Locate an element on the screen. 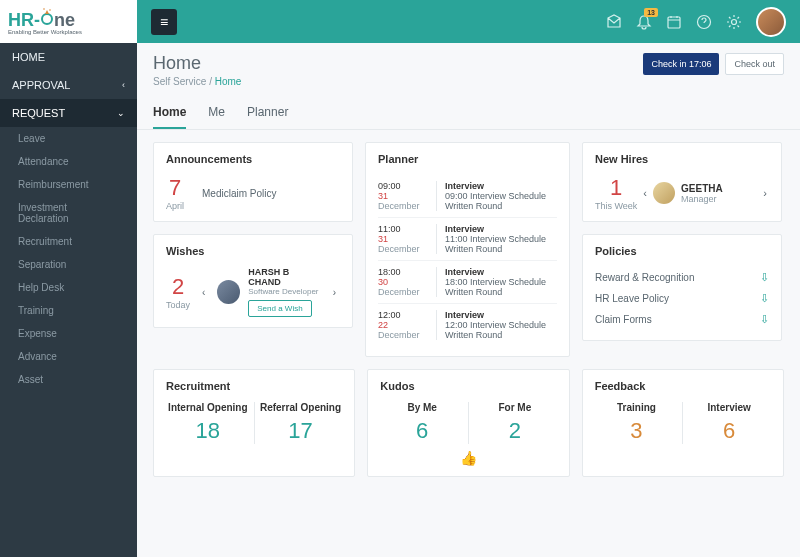 The width and height of the screenshot is (800, 557). policy-row: Reward & Recognition⇩ is located at coordinates (682, 278).